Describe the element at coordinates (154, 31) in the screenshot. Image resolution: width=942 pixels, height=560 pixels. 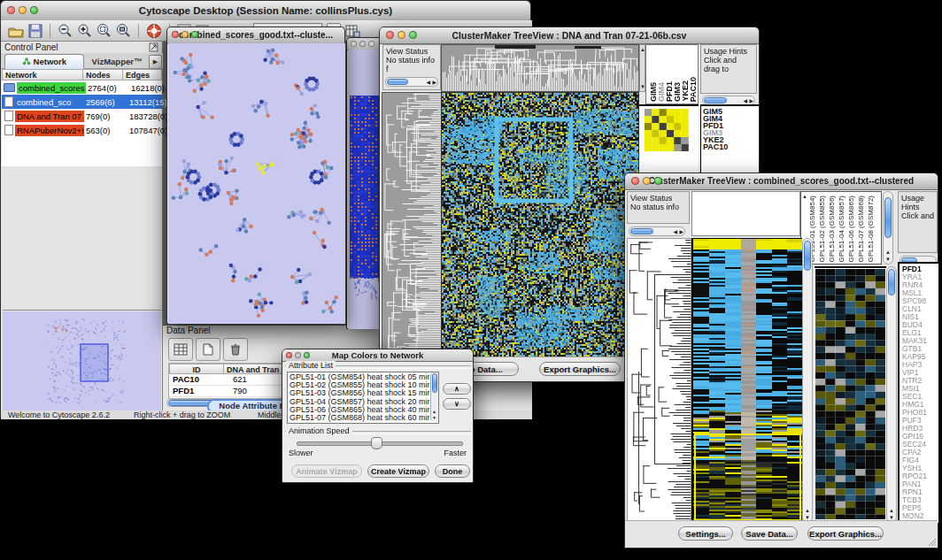
I see `help-lifering-icon` at that location.